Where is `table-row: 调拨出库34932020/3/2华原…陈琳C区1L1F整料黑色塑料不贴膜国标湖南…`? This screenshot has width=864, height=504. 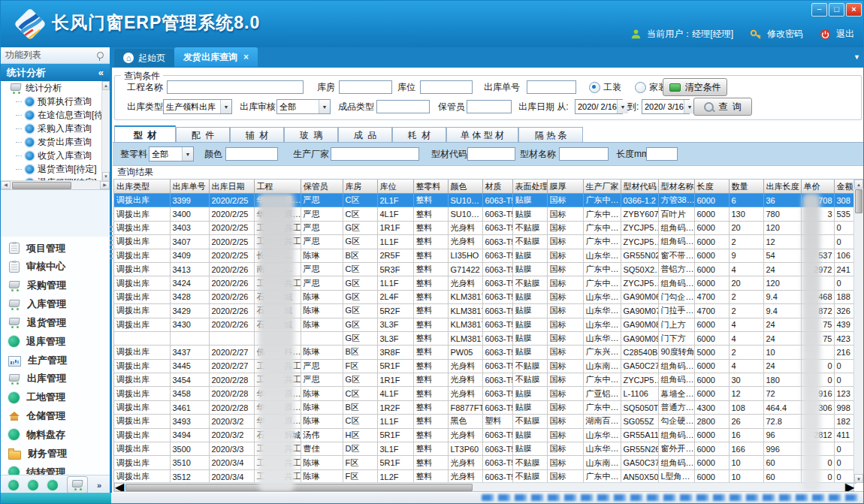 table-row: 调拨出库34932020/3/2华原…陈琳C区1L1F整料黑色塑料不贴膜国标湖南… is located at coordinates (485, 421).